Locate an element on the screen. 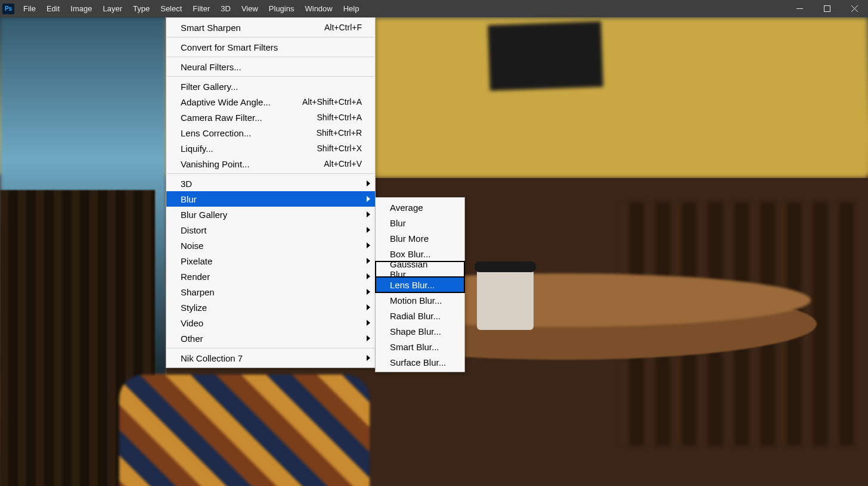  filter-item-liquify: Liquify...Shift+Ctrl+X is located at coordinates (271, 148).